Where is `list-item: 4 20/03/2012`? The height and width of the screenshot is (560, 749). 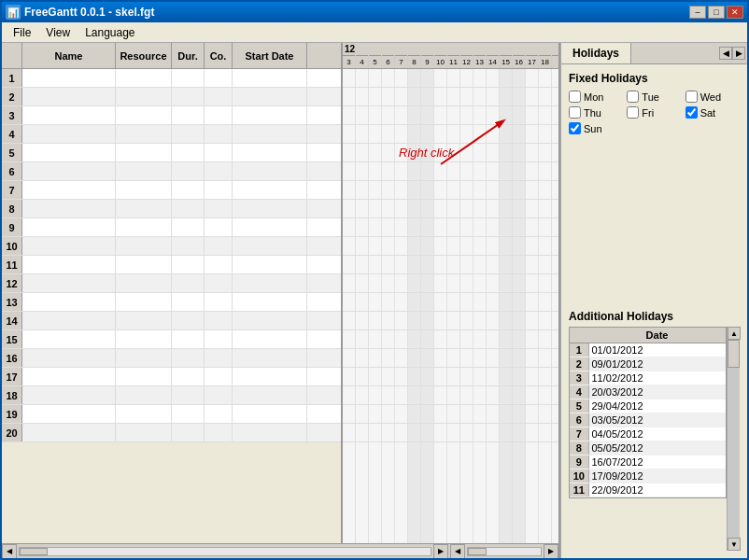 list-item: 4 20/03/2012 is located at coordinates (648, 392).